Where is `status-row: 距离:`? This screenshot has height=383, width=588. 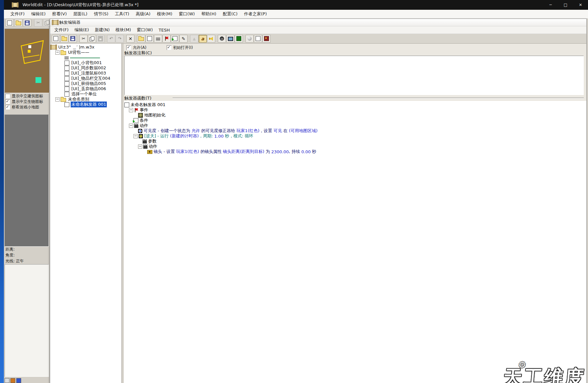 status-row: 距离: is located at coordinates (15, 250).